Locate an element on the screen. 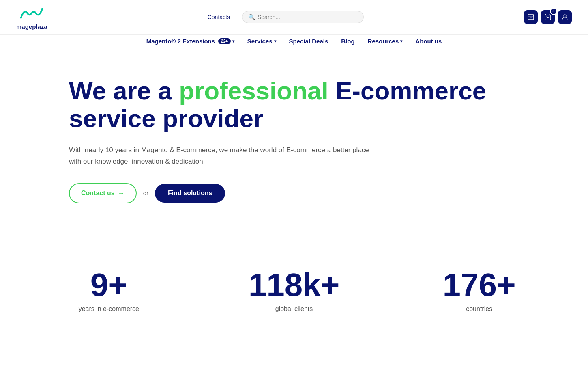  cart-icon-button: 4 is located at coordinates (548, 17).